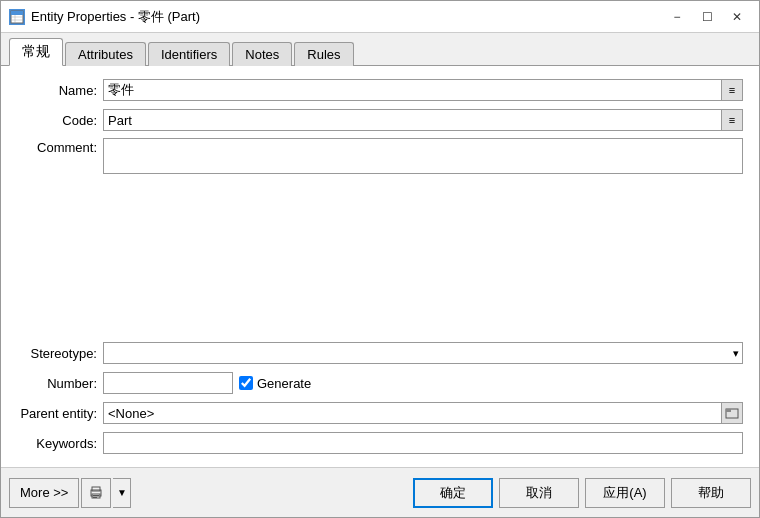 Image resolution: width=760 pixels, height=518 pixels. I want to click on chevron-down-icon: ▼, so click(122, 492).